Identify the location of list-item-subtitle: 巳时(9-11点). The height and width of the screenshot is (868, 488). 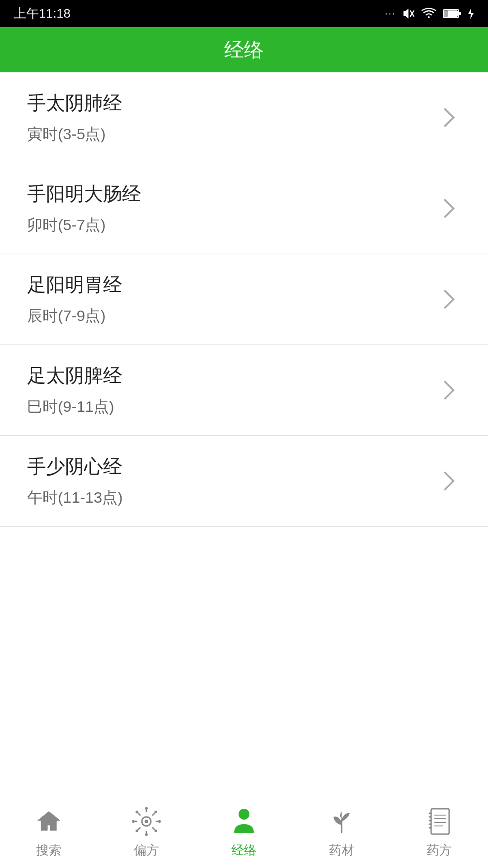
(75, 407).